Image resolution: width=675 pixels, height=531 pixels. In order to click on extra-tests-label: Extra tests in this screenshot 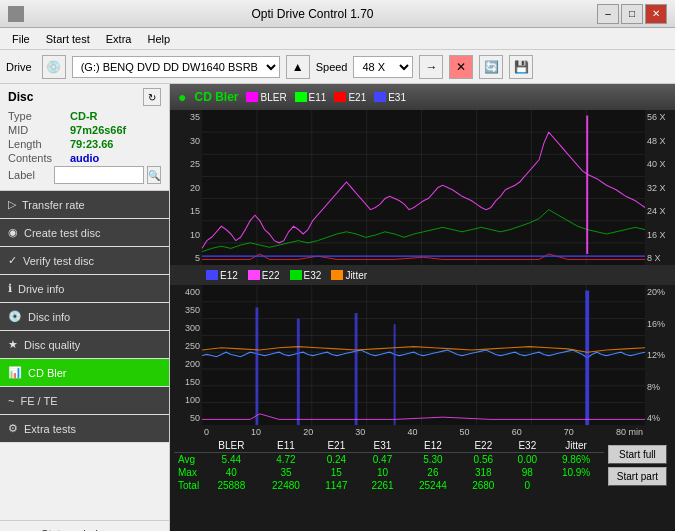, I will do `click(50, 429)`.